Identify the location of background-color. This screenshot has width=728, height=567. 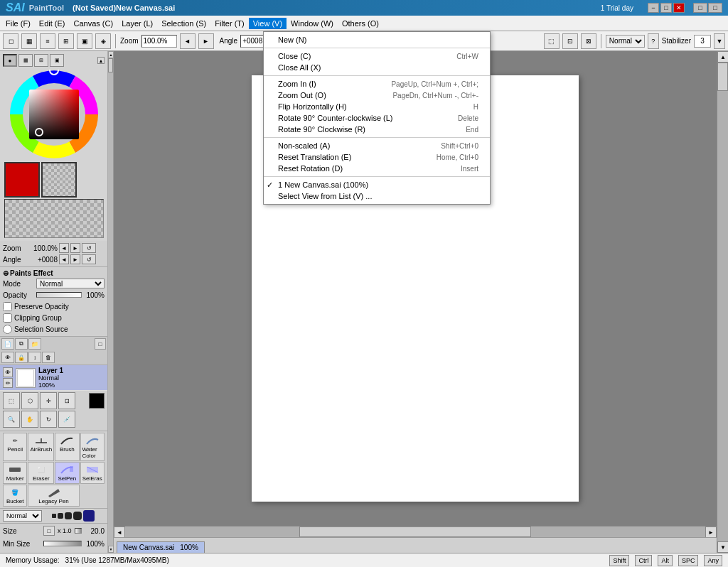
(59, 180).